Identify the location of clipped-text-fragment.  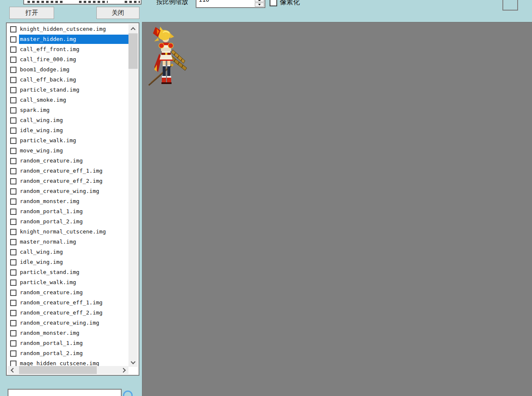
(93, 2).